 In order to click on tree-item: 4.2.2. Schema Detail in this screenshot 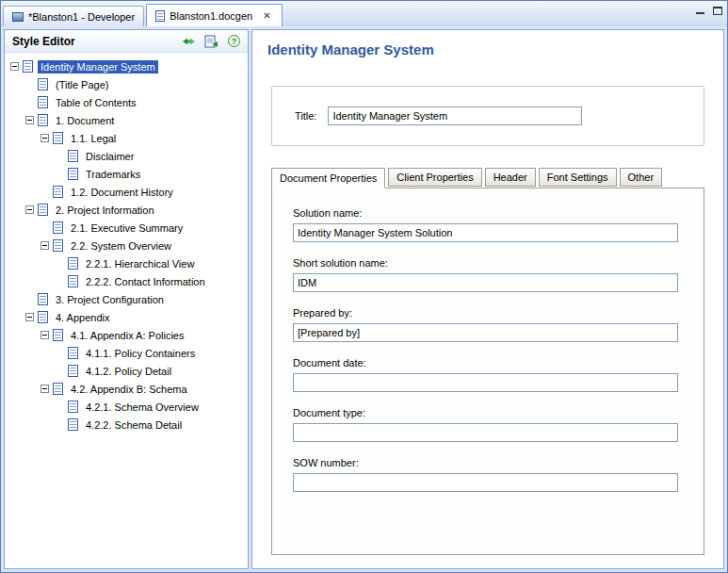, I will do `click(126, 424)`.